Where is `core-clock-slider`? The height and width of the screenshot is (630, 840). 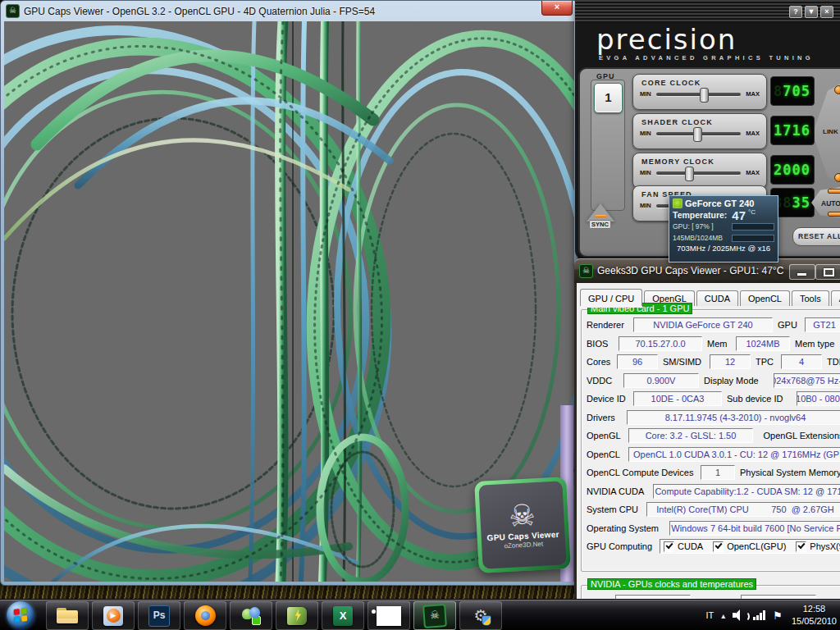 core-clock-slider is located at coordinates (699, 94).